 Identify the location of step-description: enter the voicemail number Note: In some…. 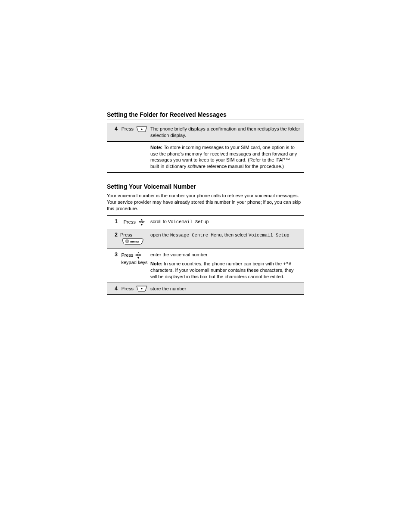
(227, 266).